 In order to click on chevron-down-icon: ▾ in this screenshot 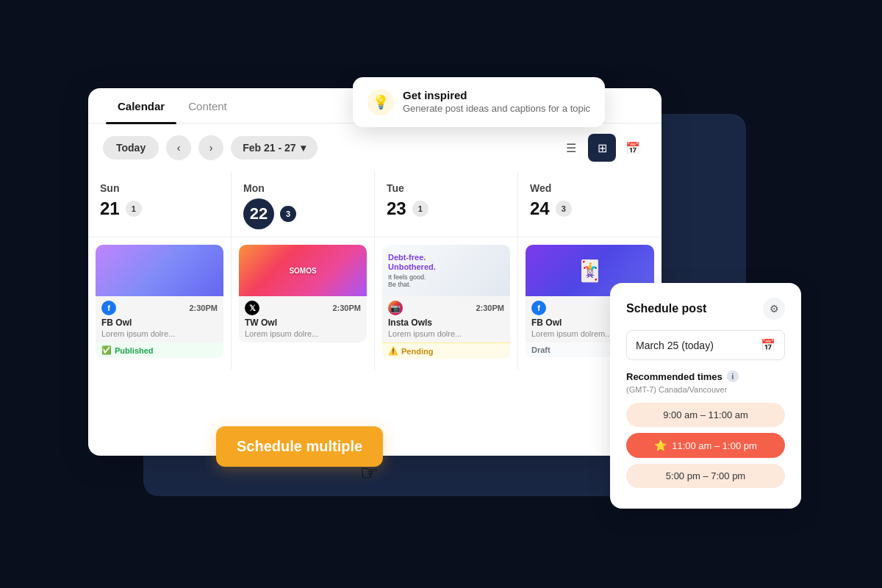, I will do `click(303, 148)`.